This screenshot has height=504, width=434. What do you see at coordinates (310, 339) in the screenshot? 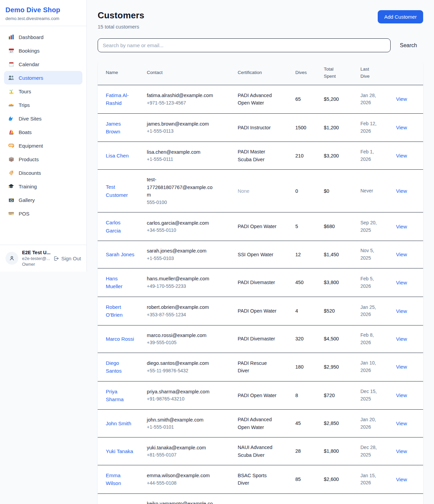
I see `customer-dives: 320` at bounding box center [310, 339].